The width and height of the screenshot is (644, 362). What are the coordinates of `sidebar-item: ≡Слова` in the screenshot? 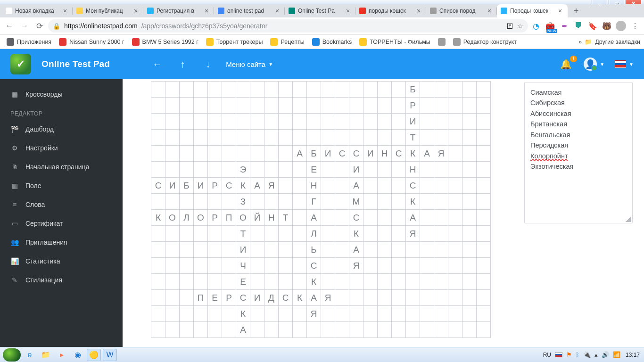 It's located at (61, 205).